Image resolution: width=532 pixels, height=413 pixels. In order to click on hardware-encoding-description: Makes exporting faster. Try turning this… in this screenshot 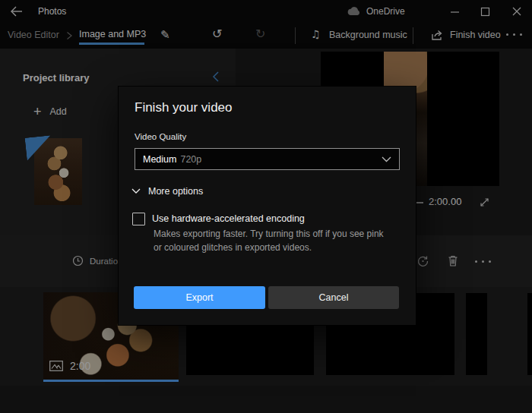, I will do `click(269, 234)`.